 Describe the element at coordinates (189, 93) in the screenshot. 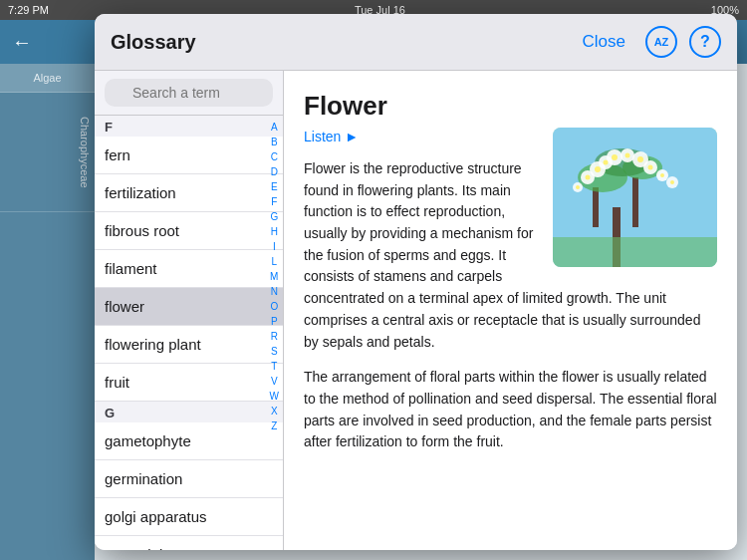

I see `search-wrapper: 🔍` at that location.